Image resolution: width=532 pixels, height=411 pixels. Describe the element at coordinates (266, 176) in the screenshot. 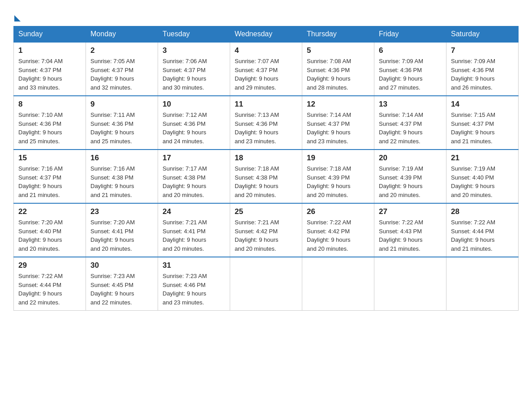

I see `calendar-cell: 18Sunrise: 7:18 AMSunset: 4:38 PMDayligh…` at that location.